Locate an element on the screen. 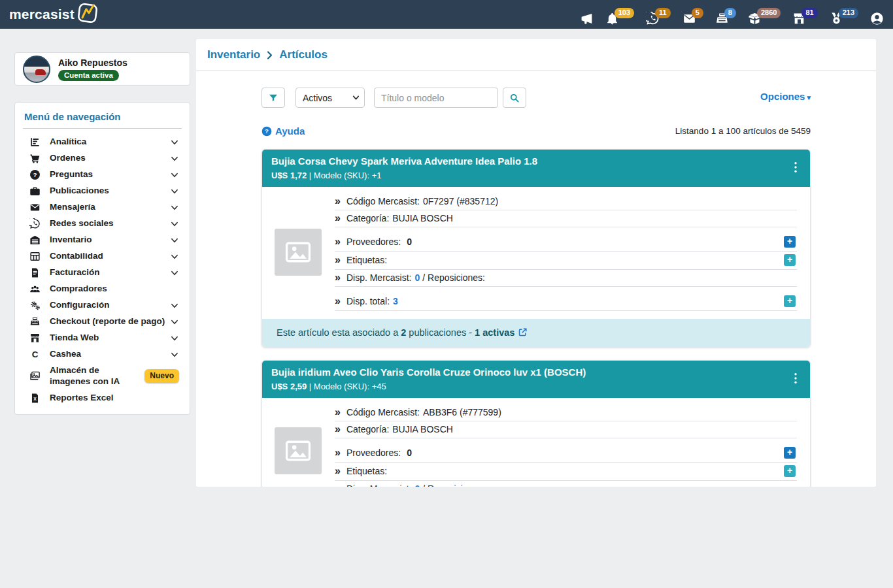 This screenshot has height=588, width=893. menu-item-label: Almacén de imagenes con IA is located at coordinates (94, 376).